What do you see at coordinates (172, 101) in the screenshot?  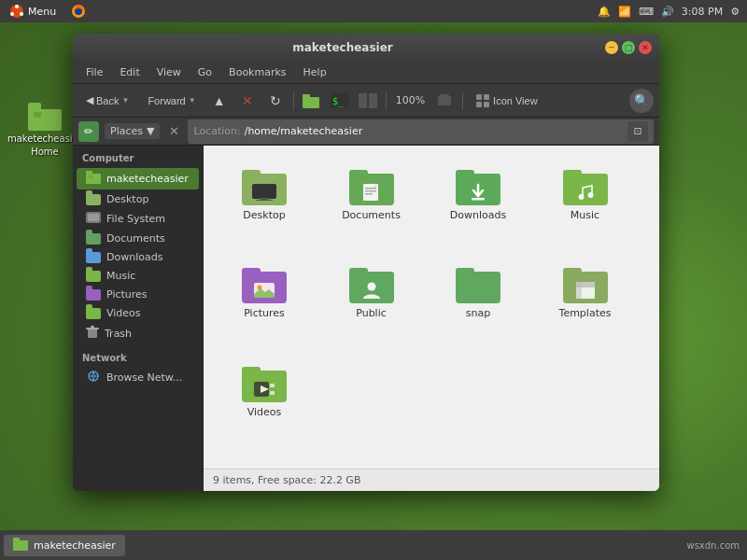 I see `forward-button: Forward ▼` at bounding box center [172, 101].